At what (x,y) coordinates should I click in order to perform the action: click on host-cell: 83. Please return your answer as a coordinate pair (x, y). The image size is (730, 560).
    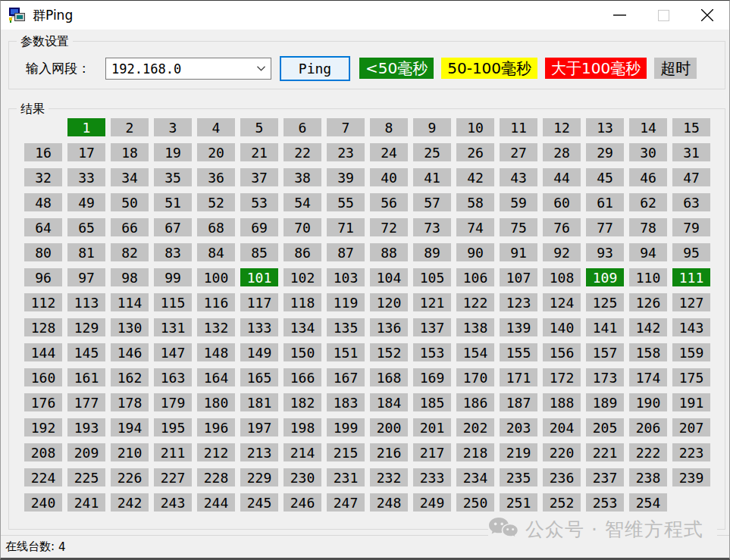
    Looking at the image, I should click on (173, 252).